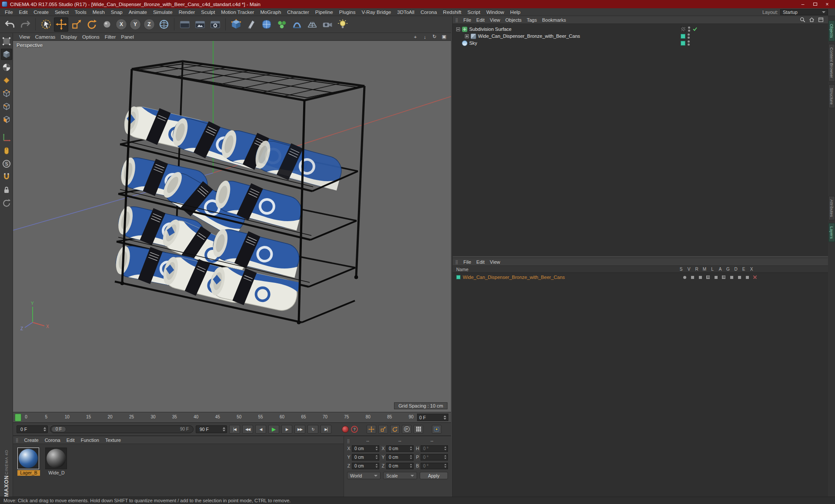 This screenshot has height=504, width=835. I want to click on minimize-button: –, so click(803, 4).